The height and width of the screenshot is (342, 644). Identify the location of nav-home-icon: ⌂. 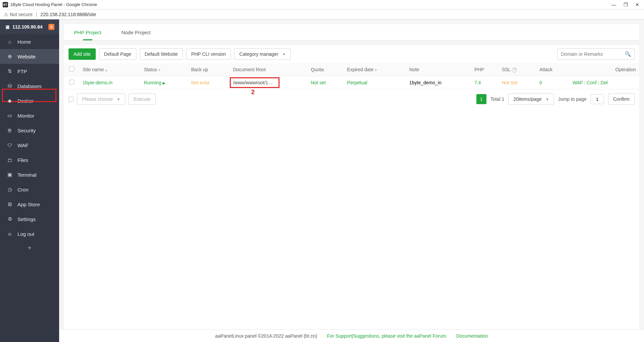
(10, 42).